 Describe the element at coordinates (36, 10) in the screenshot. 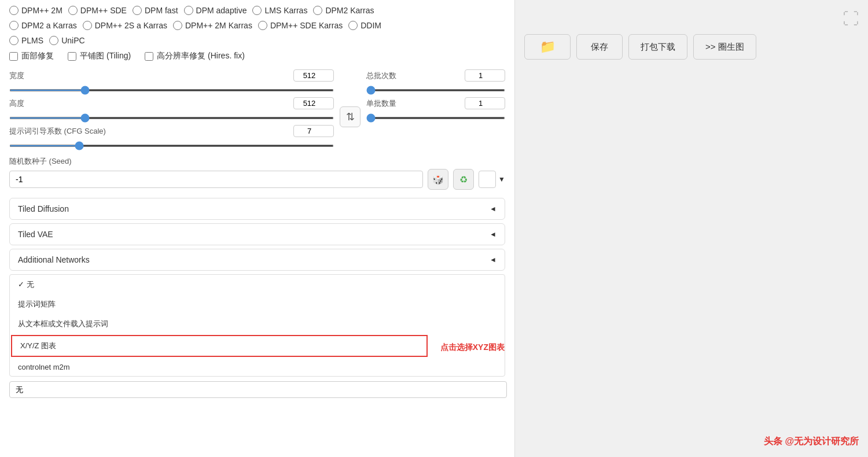

I see `sampler-dpm2m: DPM++ 2M` at that location.